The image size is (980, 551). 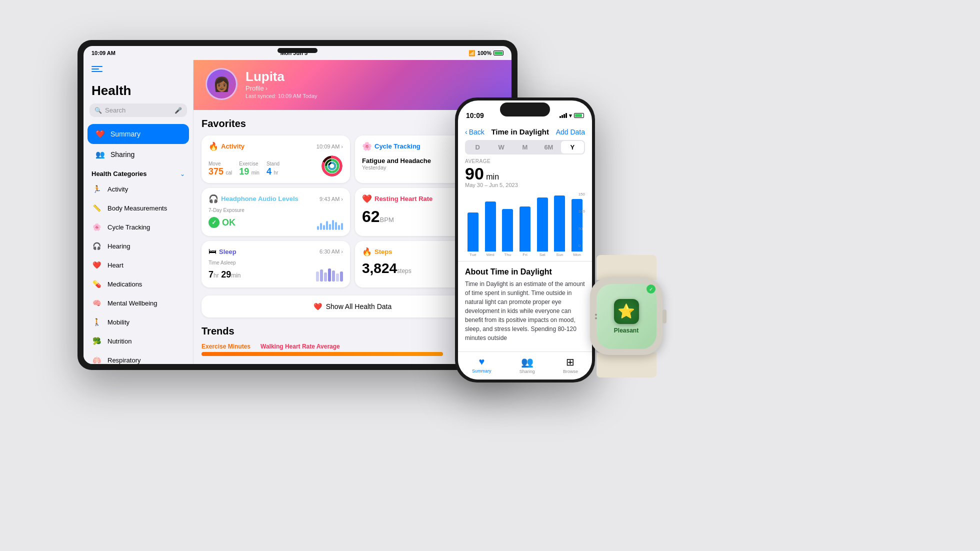 I want to click on tab-y: Y, so click(x=572, y=147).